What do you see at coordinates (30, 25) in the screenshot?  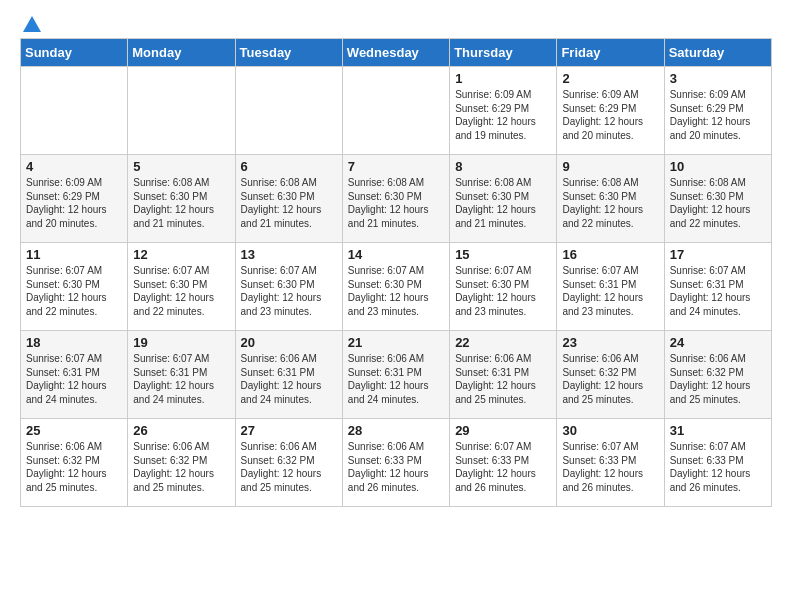 I see `logo-text` at bounding box center [30, 25].